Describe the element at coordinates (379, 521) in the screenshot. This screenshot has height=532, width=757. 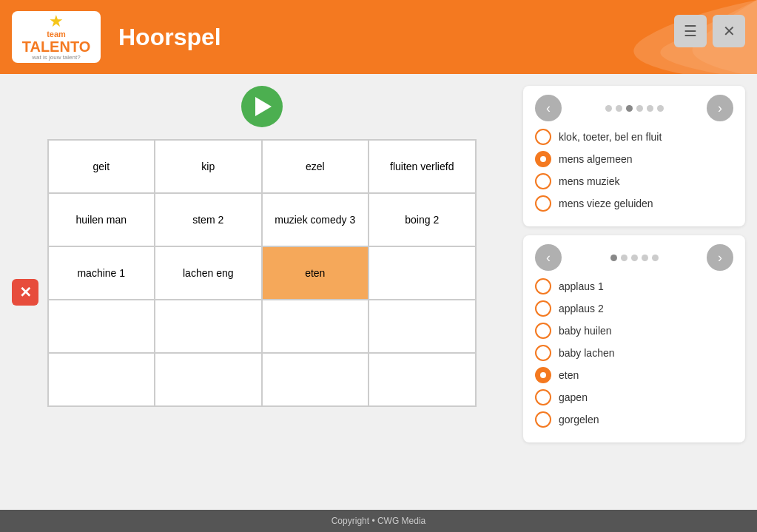
I see `copyright-text: Copyright • CWG Media` at that location.